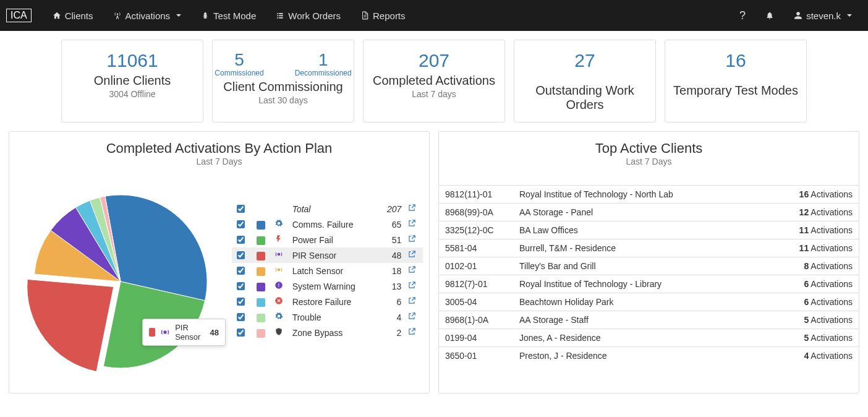 This screenshot has height=417, width=868. What do you see at coordinates (328, 333) in the screenshot?
I see `legend-row: Zone Bypass2` at bounding box center [328, 333].